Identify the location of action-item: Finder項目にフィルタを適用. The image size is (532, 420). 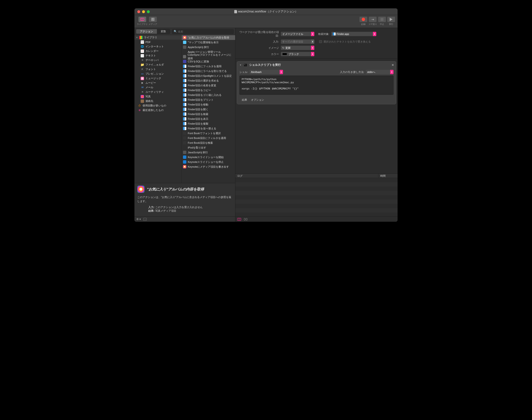
(208, 66).